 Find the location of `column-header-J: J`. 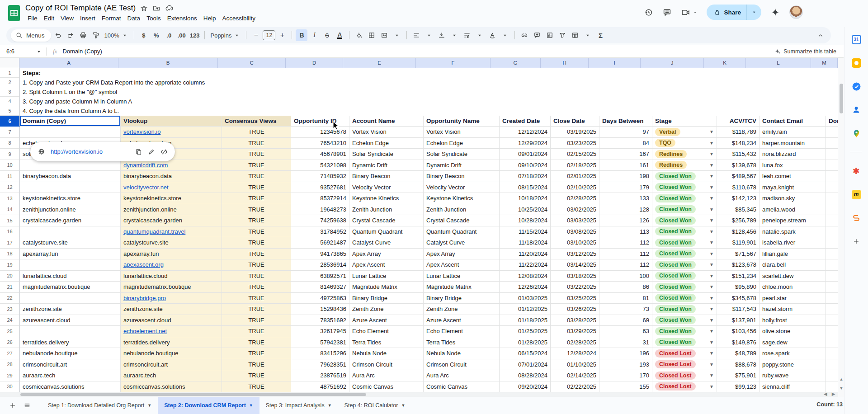

column-header-J: J is located at coordinates (672, 63).